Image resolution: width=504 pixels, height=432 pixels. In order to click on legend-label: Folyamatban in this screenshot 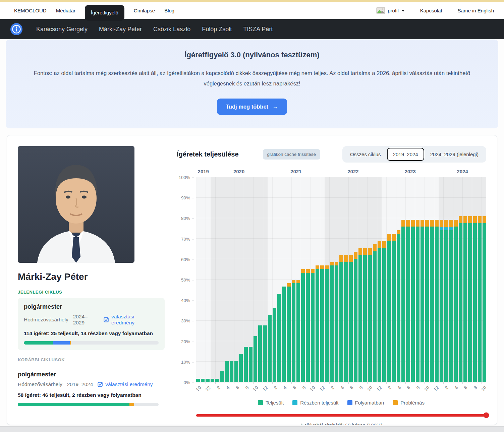, I will do `click(370, 403)`.